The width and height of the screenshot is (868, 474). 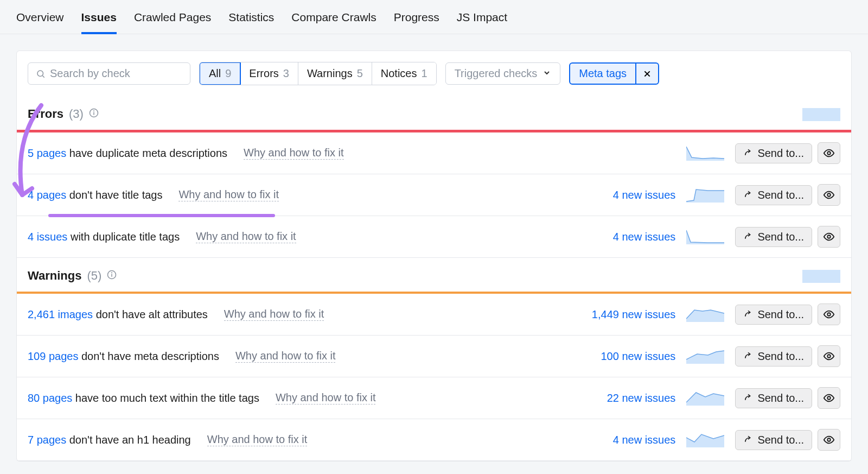 I want to click on issue-count-link: 109 pages, so click(x=53, y=356).